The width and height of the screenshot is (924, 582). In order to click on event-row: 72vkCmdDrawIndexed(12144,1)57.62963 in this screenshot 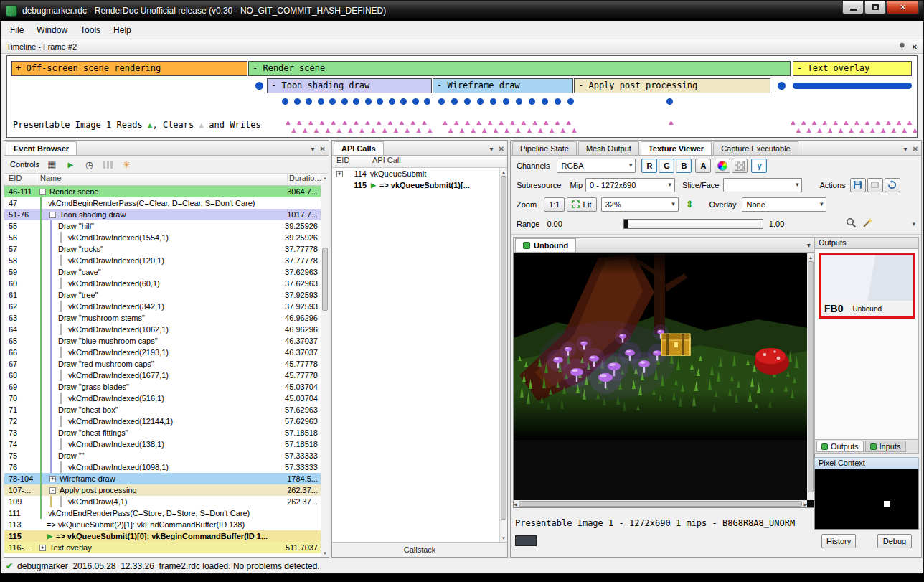, I will do `click(162, 421)`.